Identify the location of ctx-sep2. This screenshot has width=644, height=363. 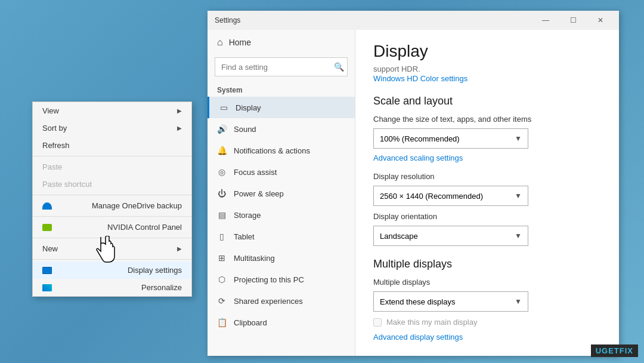
(112, 195).